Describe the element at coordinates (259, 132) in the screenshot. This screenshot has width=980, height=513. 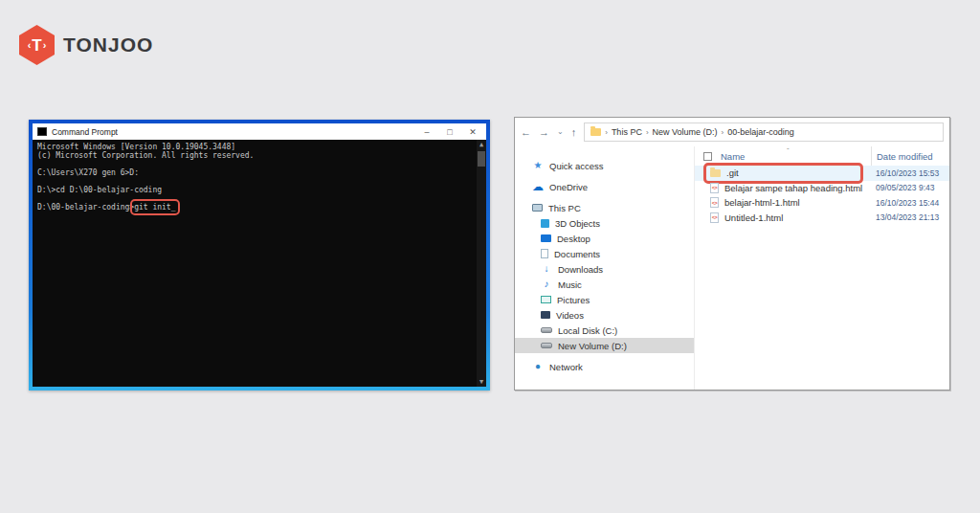
I see `cmd-title-bar: Command Prompt – □ ✕` at that location.